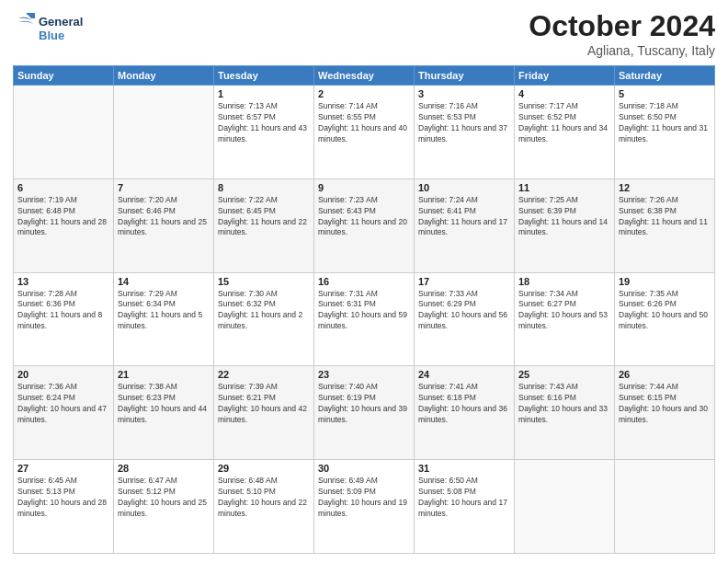 The image size is (728, 563). What do you see at coordinates (364, 498) in the screenshot?
I see `day-info: Sunrise: 6:49 AMSunset: 5:09 PMDaylight:…` at bounding box center [364, 498].